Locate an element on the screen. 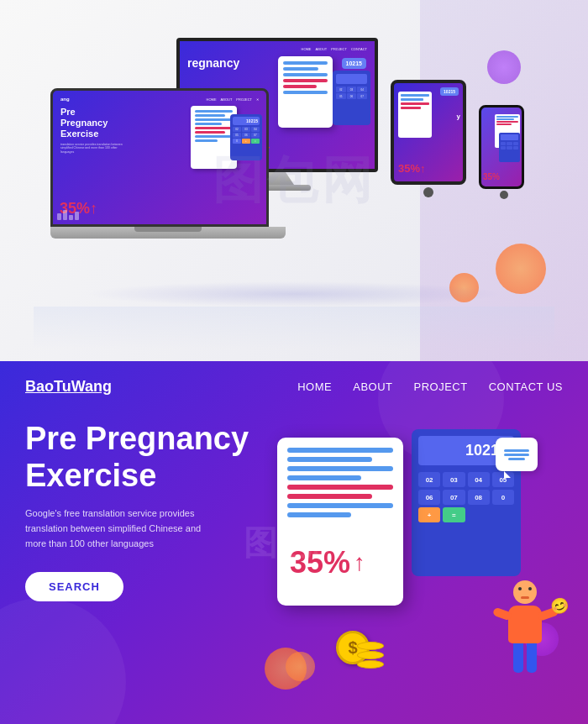  hero-description: Google's free translation service provid… is located at coordinates (118, 529).